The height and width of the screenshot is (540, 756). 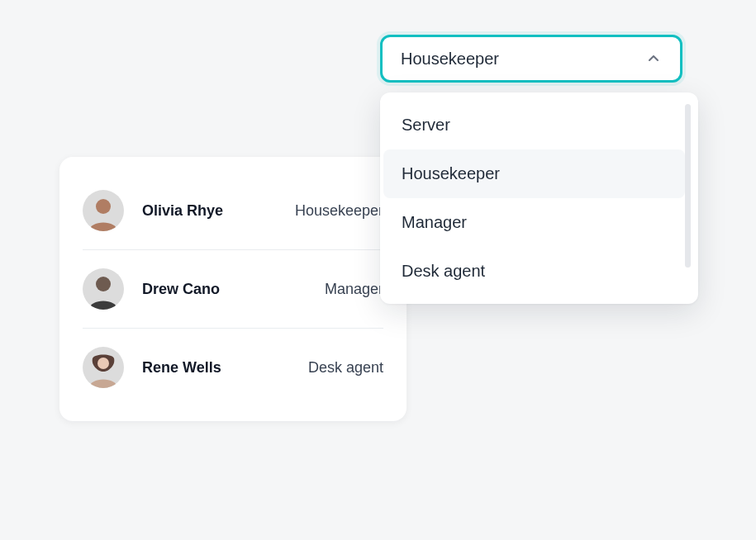 What do you see at coordinates (205, 368) in the screenshot?
I see `user-name-label: Rene Wells` at bounding box center [205, 368].